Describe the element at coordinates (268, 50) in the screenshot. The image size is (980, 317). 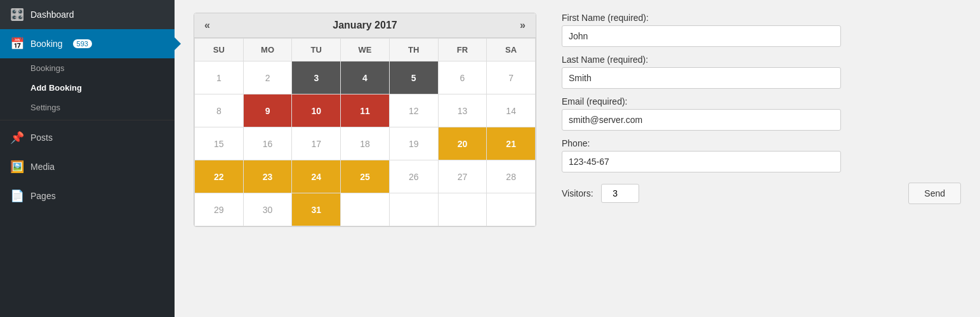
I see `calendar-day-header: MO` at that location.